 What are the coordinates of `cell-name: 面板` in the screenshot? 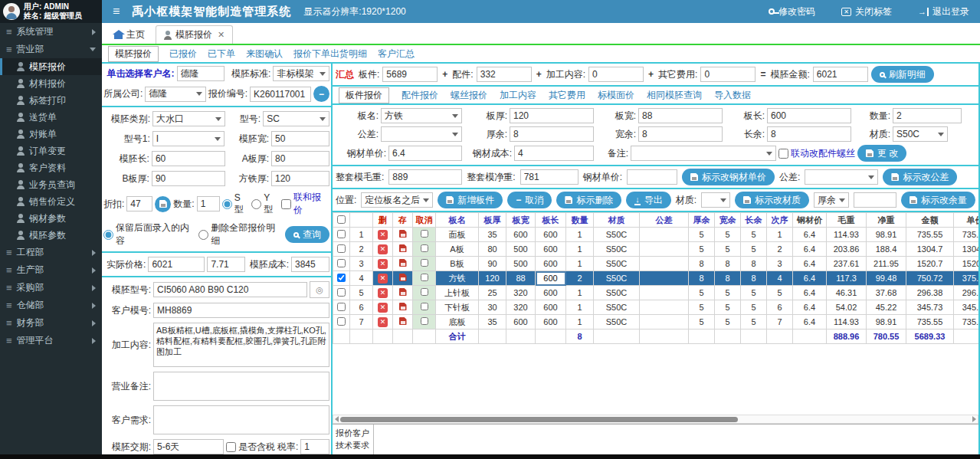 It's located at (457, 234).